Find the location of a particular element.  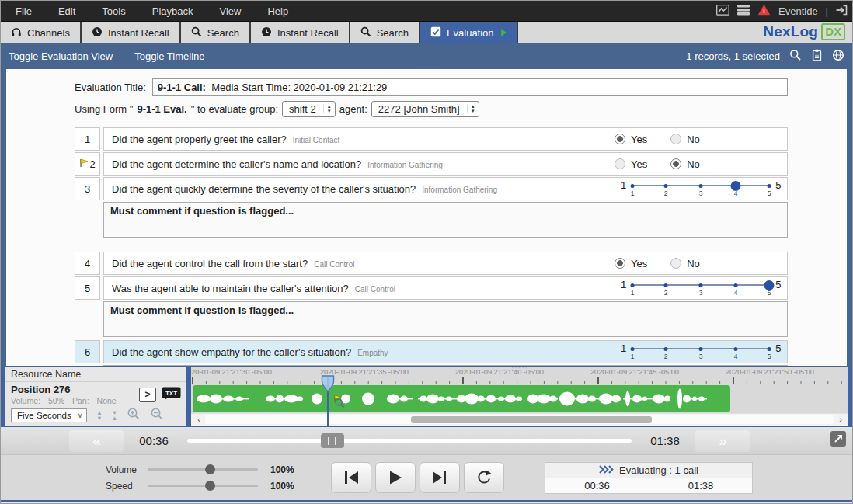

checkbox-check-icon is located at coordinates (436, 33).